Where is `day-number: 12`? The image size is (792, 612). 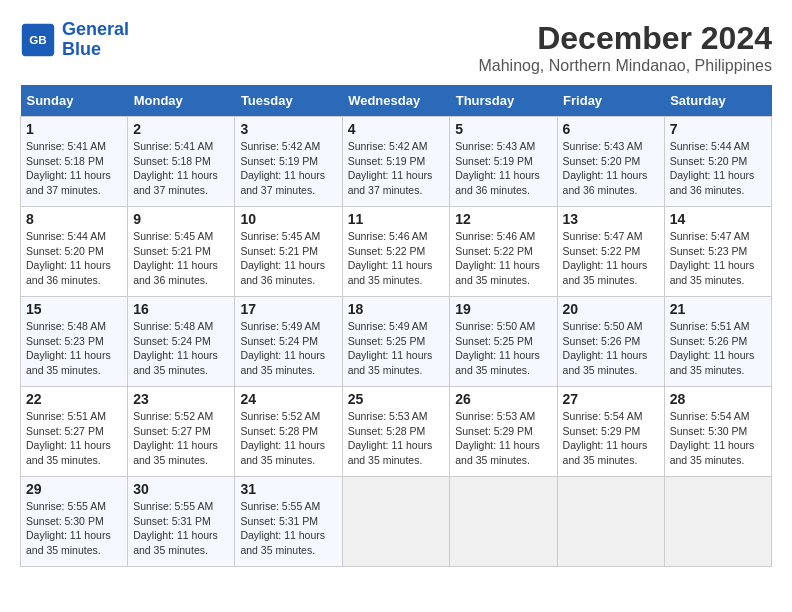 day-number: 12 is located at coordinates (503, 219).